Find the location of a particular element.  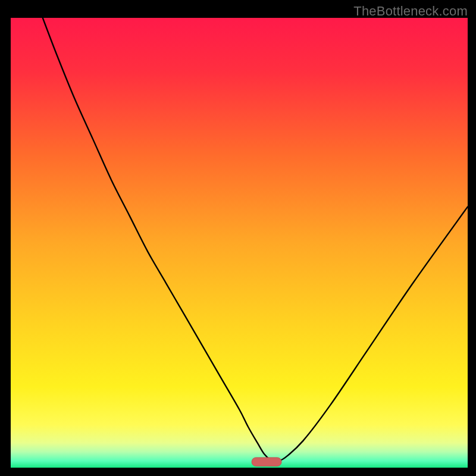

optimal-marker is located at coordinates (267, 462).